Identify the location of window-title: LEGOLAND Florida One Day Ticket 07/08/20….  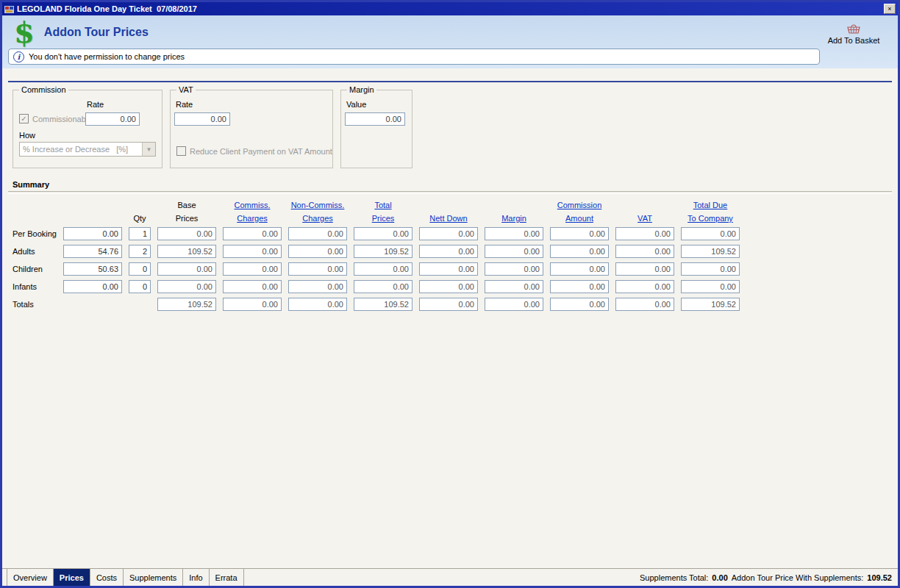
(449, 9).